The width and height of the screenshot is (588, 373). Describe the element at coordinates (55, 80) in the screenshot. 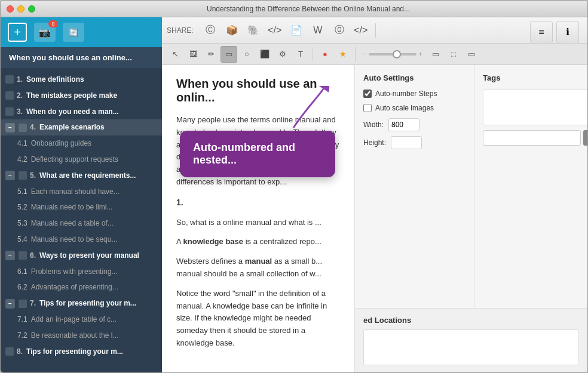

I see `nav-label-1: Some definitions` at that location.